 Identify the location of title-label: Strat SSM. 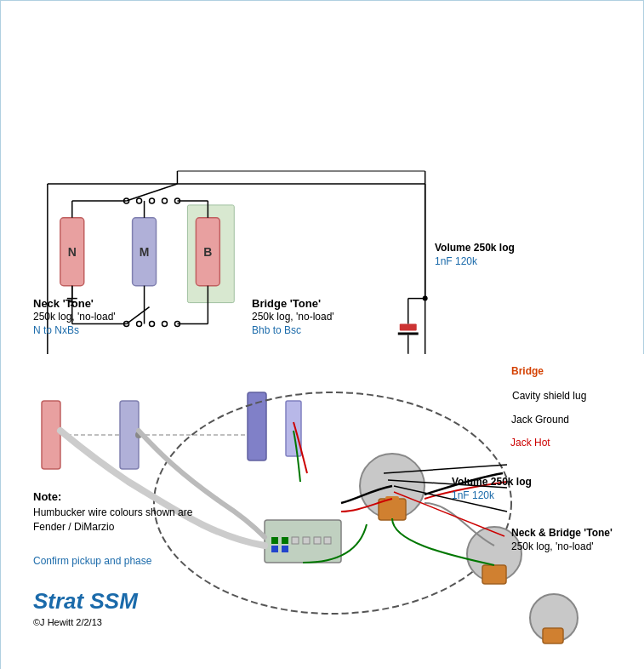
(85, 601).